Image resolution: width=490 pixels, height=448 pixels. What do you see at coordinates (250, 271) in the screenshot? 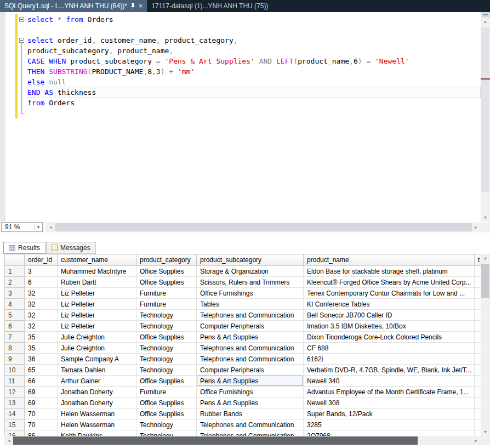
I see `grid-cell: Storage & Organization` at bounding box center [250, 271].